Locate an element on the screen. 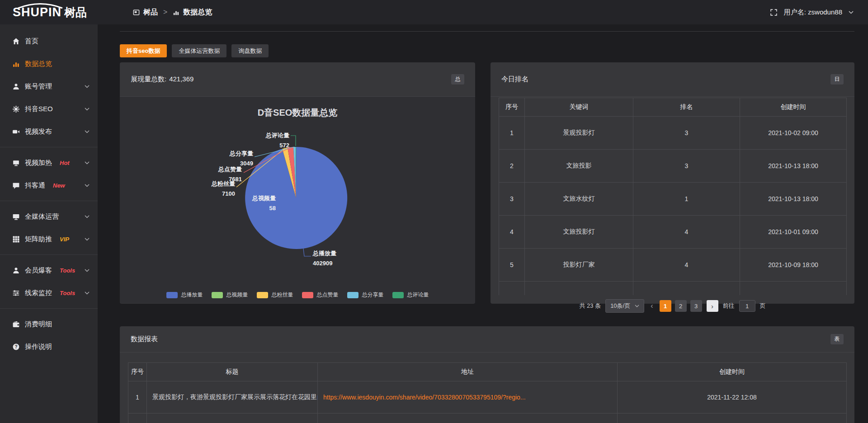 The height and width of the screenshot is (423, 868). sidebar-item-label: 首页 is located at coordinates (32, 42).